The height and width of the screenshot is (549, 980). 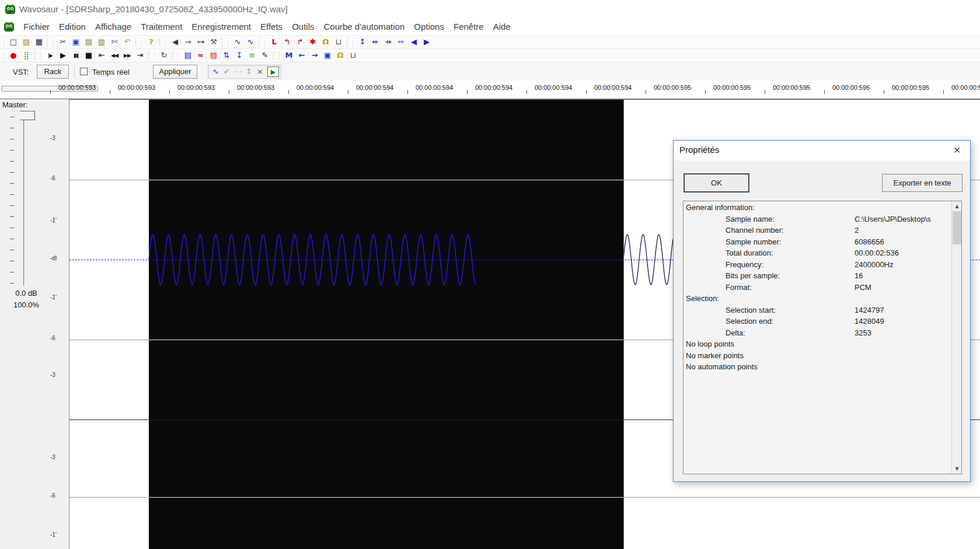 I want to click on menu-fichier: Fichier, so click(x=36, y=27).